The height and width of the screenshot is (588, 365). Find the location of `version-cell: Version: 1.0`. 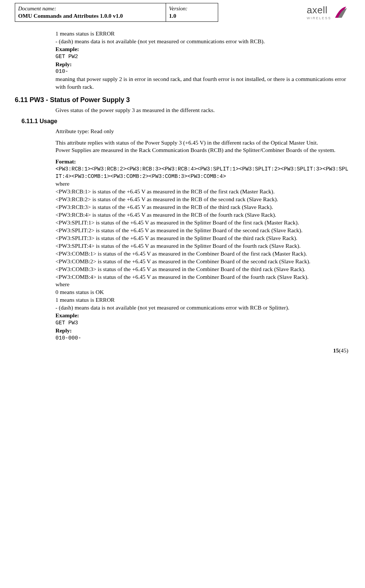

version-cell: Version: 1.0 is located at coordinates (192, 13).